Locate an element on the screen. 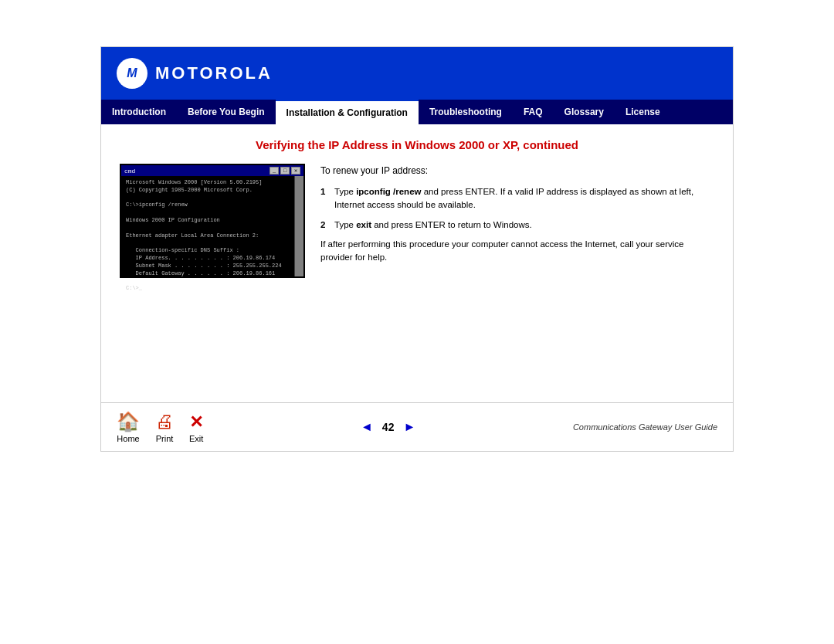 The image size is (834, 644). cmd-line-11: IP Address. . . . . . . . . : 206.19.86.… is located at coordinates (208, 259).